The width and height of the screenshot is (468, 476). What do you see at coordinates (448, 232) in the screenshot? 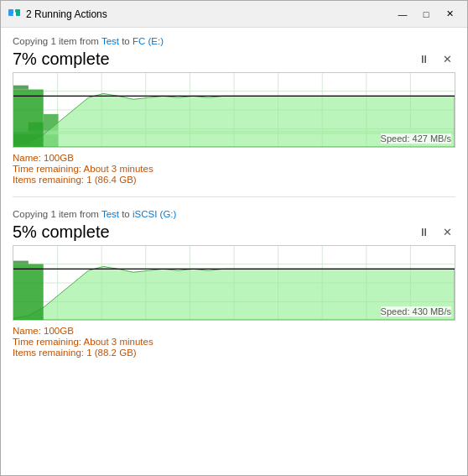
I see `close-button-2: ✕` at bounding box center [448, 232].